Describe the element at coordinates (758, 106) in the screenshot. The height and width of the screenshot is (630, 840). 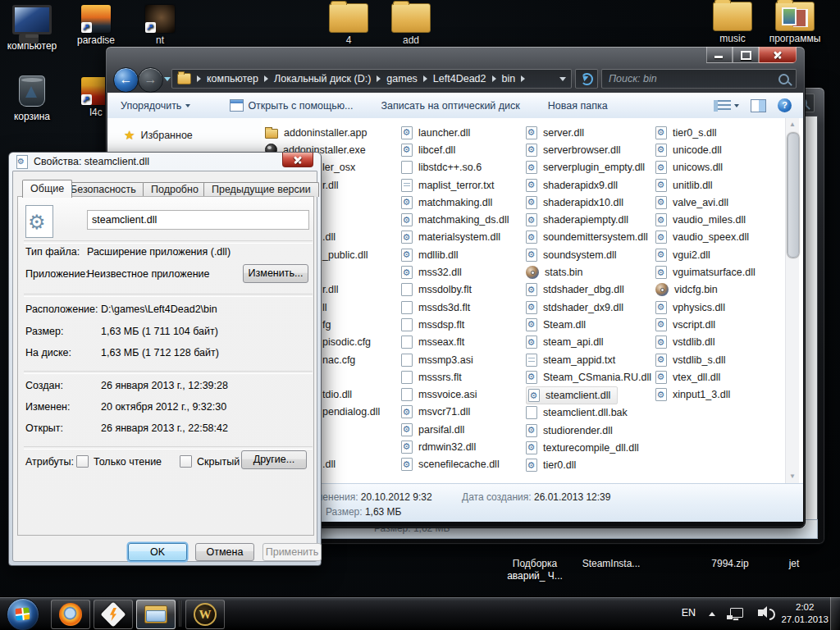
I see `preview-pane-button` at that location.